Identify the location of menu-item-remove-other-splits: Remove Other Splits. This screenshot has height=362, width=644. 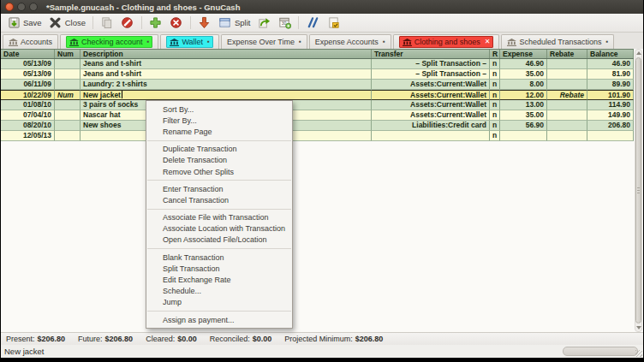
(219, 171).